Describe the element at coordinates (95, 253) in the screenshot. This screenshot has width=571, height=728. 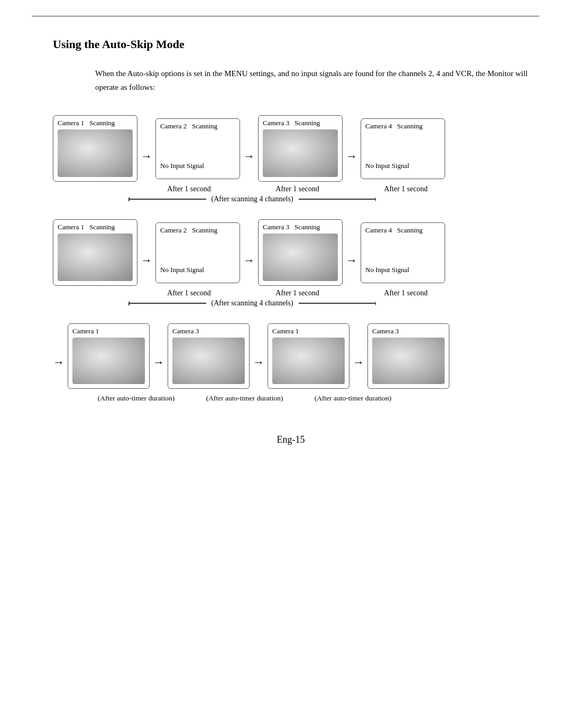
I see `camera-1b-box: Camera 1 Scanning` at that location.